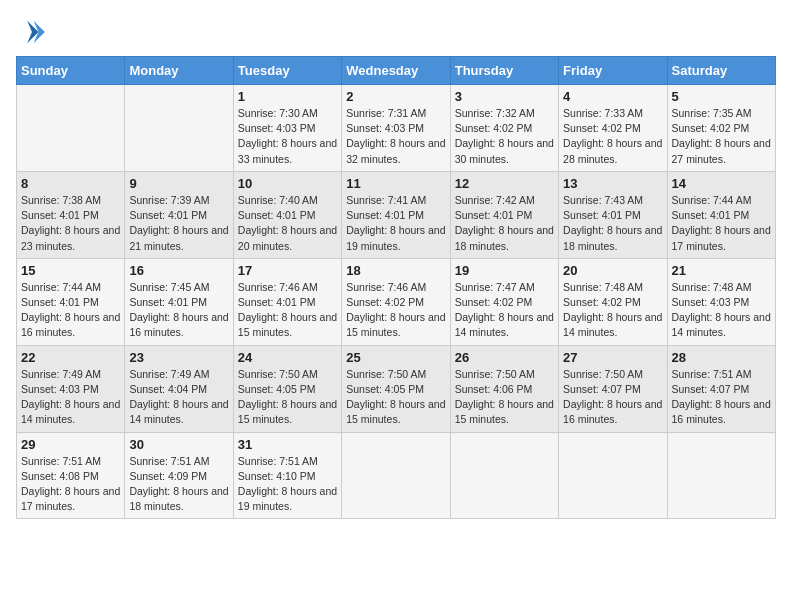  Describe the element at coordinates (396, 71) in the screenshot. I see `weekday-header-row: SundayMondayTuesdayWednesdayThursdayFrid…` at that location.